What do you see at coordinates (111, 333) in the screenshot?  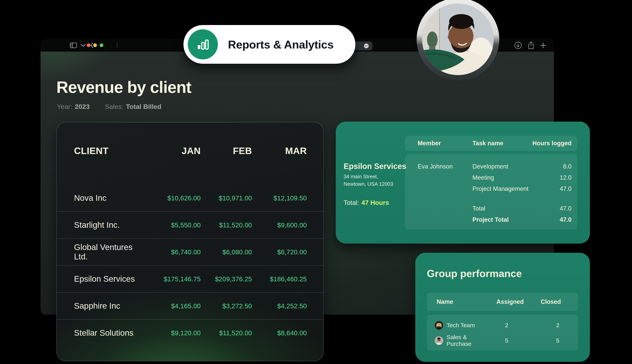 I see `client-name: Stellar Solutions` at bounding box center [111, 333].